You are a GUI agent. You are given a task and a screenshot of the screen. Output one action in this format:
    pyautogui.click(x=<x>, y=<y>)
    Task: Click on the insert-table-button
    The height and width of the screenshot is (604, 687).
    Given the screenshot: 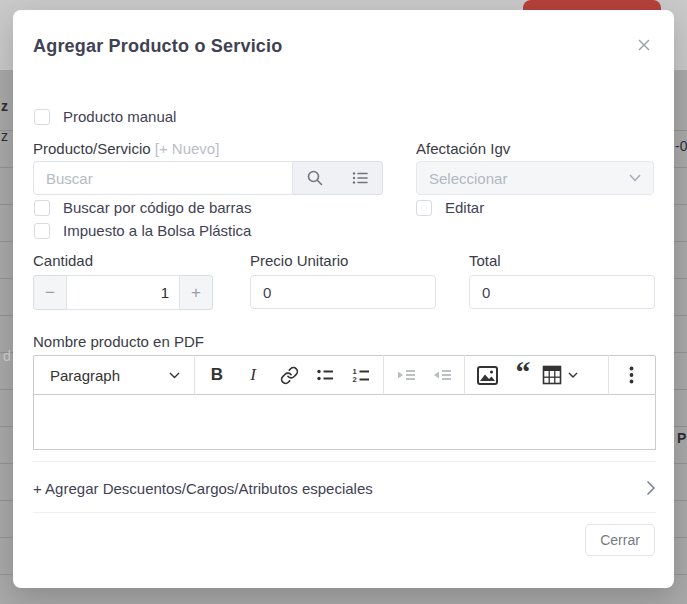 What is the action you would take?
    pyautogui.click(x=560, y=375)
    